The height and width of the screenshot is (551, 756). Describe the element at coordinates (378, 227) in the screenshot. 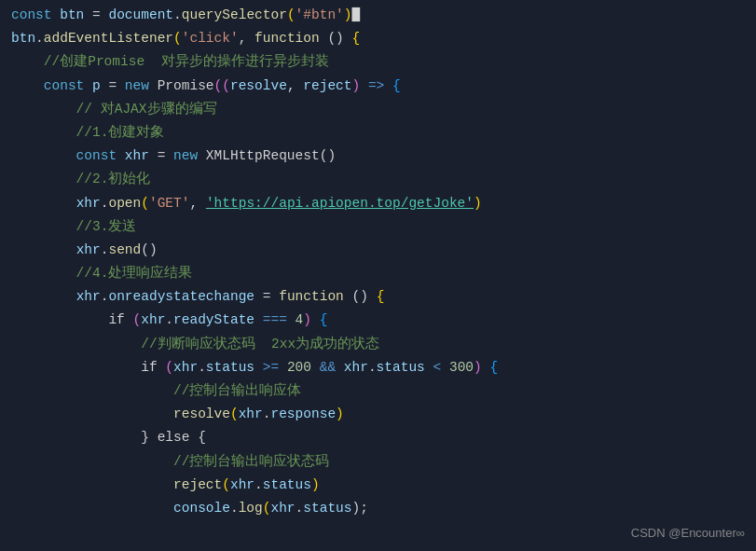

I see `table-row: //3.发送` at that location.